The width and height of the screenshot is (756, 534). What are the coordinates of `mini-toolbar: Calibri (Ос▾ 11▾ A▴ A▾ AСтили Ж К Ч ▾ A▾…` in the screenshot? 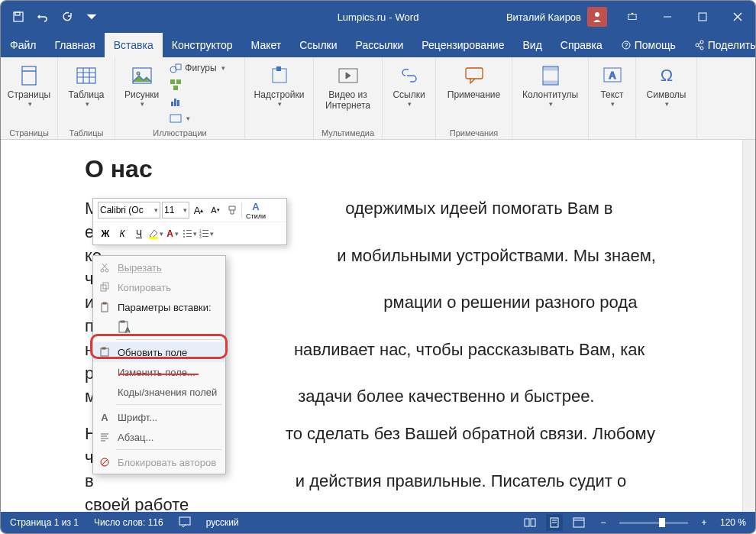 It's located at (189, 222).